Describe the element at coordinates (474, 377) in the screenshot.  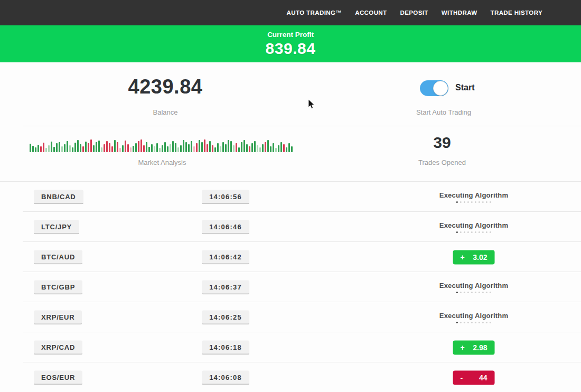
I see `result-badge: - 44` at that location.